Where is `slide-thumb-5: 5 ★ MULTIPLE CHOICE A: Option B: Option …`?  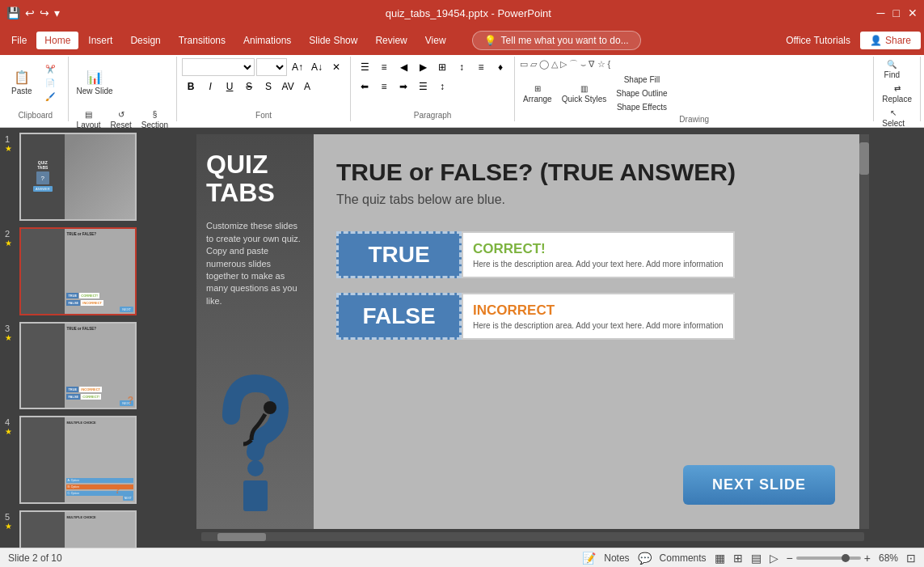
slide-thumb-5: 5 ★ MULTIPLE CHOICE A: Option B: Option … is located at coordinates (71, 528).